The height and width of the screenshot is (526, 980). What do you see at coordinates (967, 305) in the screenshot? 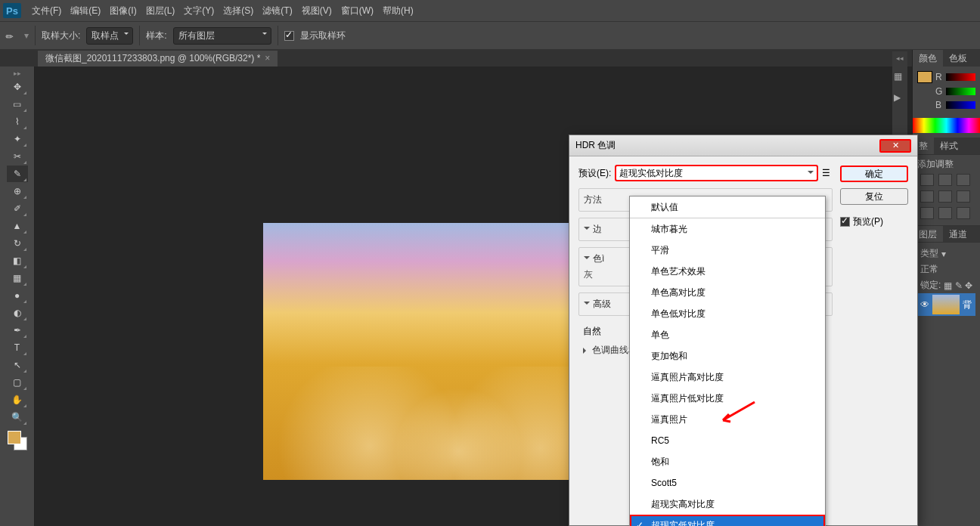
I see `layer-name: 背` at bounding box center [967, 305].